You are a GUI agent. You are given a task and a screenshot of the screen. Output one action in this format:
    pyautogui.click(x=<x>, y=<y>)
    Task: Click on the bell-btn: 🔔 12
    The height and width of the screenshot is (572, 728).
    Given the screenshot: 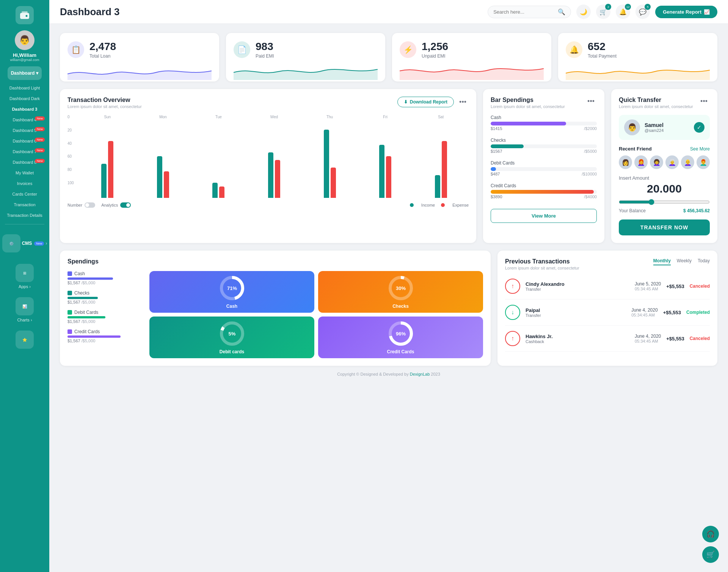 What is the action you would take?
    pyautogui.click(x=623, y=12)
    